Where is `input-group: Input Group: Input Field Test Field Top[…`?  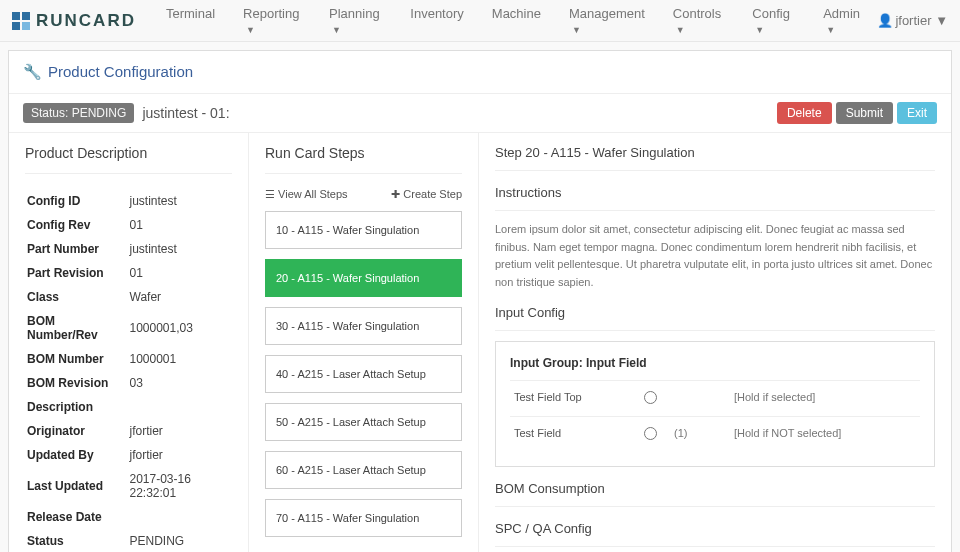
input-group: Input Group: Input Field Test Field Top[… is located at coordinates (715, 404).